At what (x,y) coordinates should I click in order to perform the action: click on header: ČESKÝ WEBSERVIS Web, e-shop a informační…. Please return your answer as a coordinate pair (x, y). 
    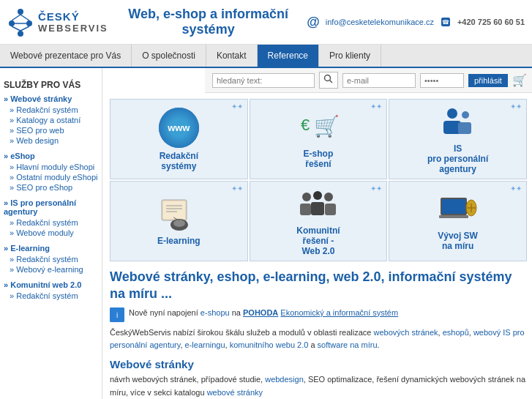
    Looking at the image, I should click on (266, 22).